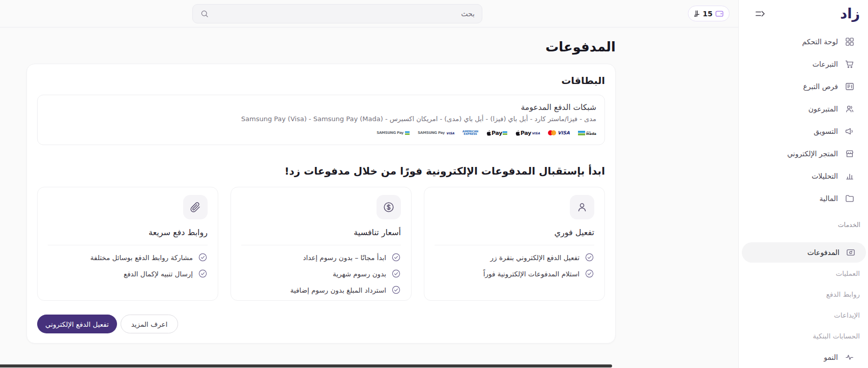 This screenshot has height=368, width=868. I want to click on feature-bullet: ابدأ مجانًا – بدون رسوم إعداد, so click(321, 258).